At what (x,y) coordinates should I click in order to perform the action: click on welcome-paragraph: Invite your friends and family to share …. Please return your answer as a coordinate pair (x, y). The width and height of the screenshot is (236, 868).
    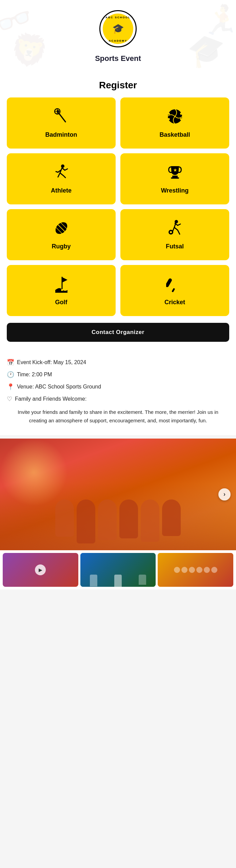
    Looking at the image, I should click on (118, 417).